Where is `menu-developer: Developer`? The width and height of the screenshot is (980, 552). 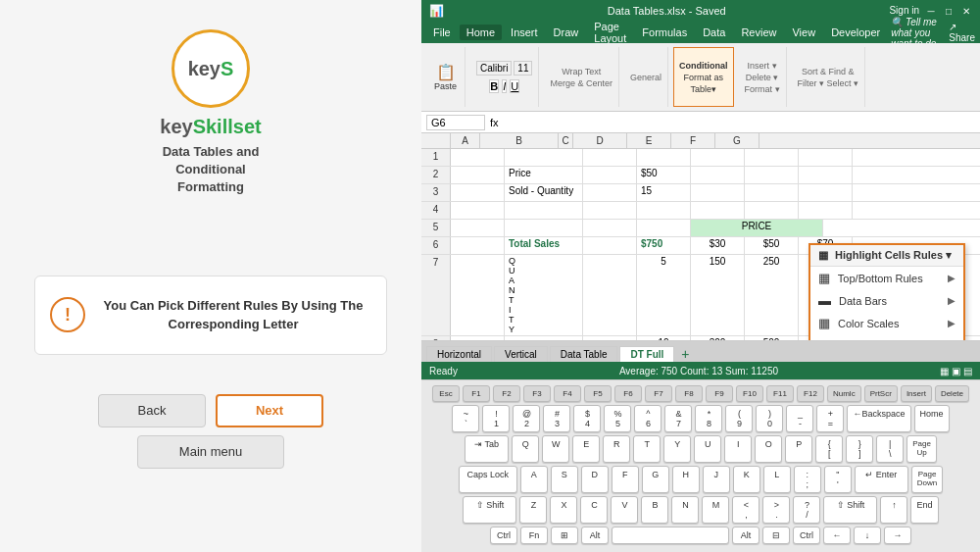 menu-developer: Developer is located at coordinates (856, 32).